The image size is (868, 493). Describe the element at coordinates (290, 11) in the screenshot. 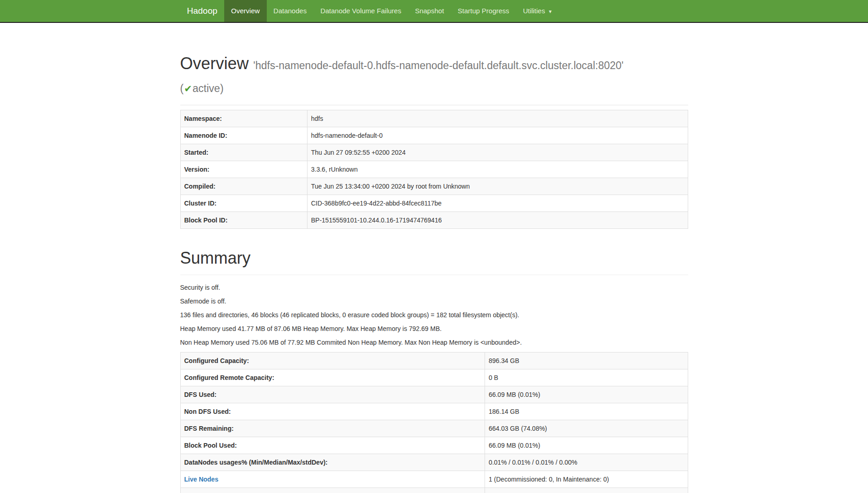

I see `nav-item-datanodes: Datanodes` at that location.